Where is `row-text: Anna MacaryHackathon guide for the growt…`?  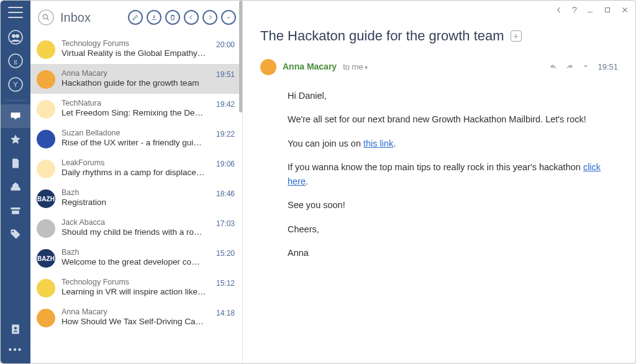 row-text: Anna MacaryHackathon guide for the growt… is located at coordinates (134, 79).